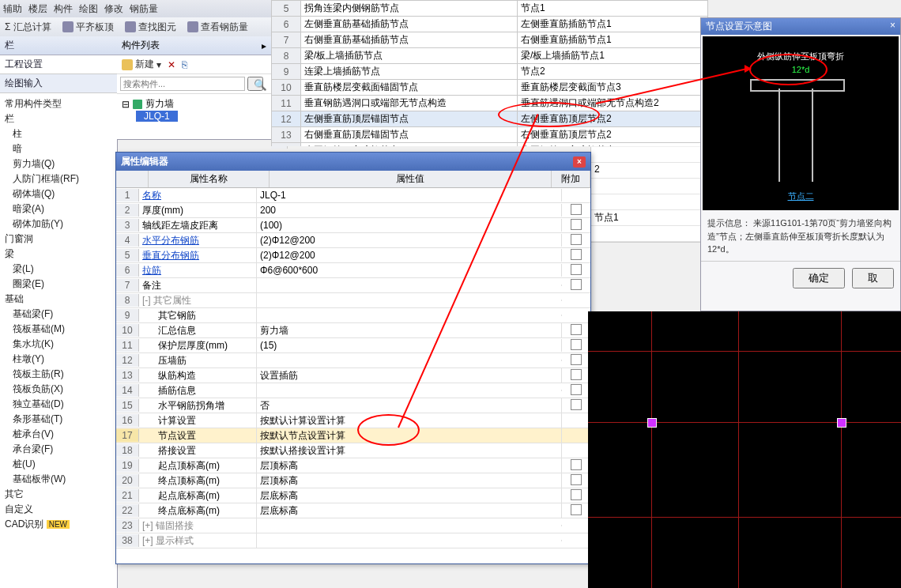 Image resolution: width=901 pixels, height=588 pixels. Describe the element at coordinates (490, 145) in the screenshot. I see `table-row: 14水平钢筋丁字暗柱节点水平钢筋丁字暗柱节点1` at that location.